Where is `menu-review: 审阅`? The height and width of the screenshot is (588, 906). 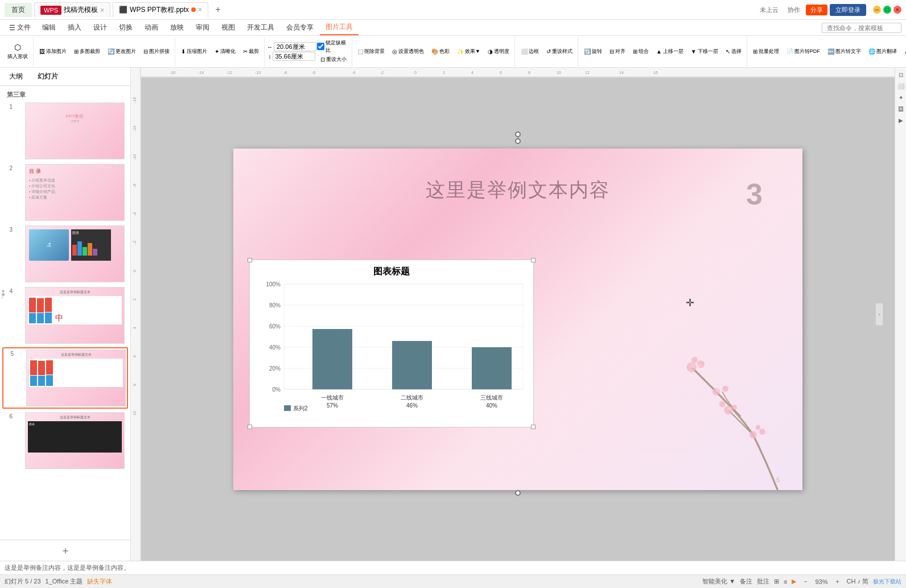
menu-review: 审阅 is located at coordinates (203, 27).